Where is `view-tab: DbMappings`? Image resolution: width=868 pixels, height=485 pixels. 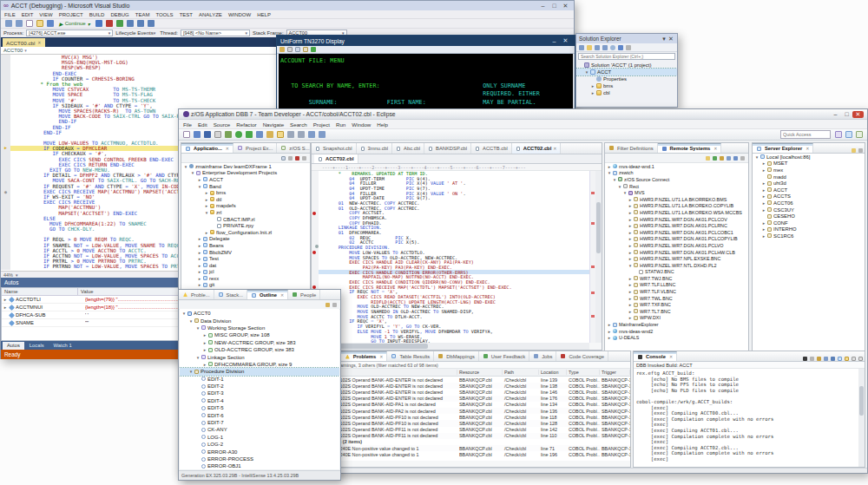
view-tab: DbMappings is located at coordinates (457, 356).